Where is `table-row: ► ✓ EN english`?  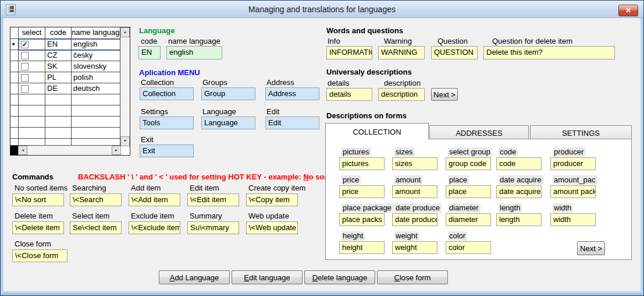 table-row: ► ✓ EN english is located at coordinates (70, 44).